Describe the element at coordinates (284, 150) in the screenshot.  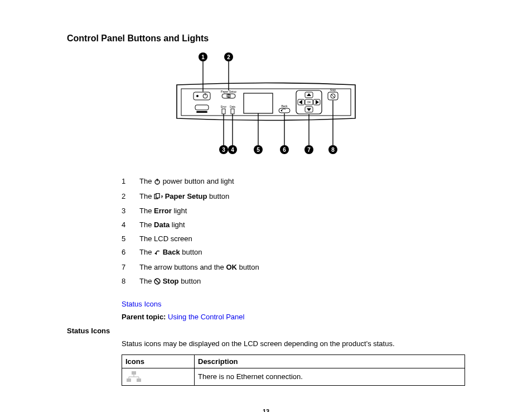
I see `svg-text: 6` at that location.